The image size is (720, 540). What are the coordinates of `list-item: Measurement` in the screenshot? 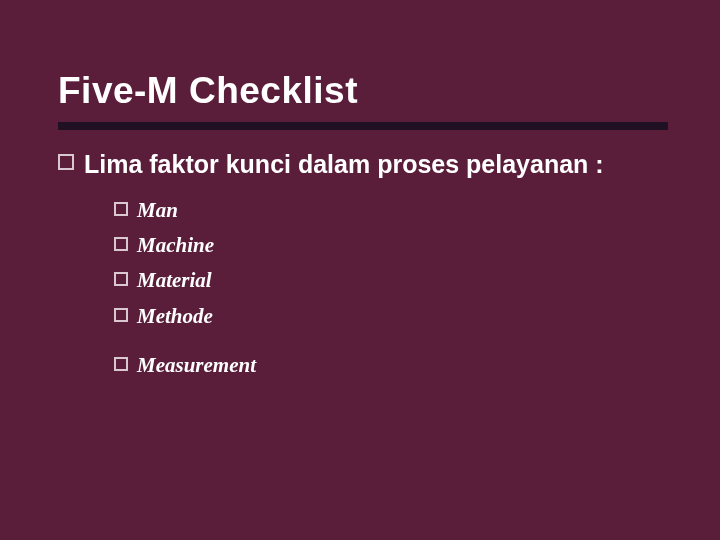 It's located at (392, 365).